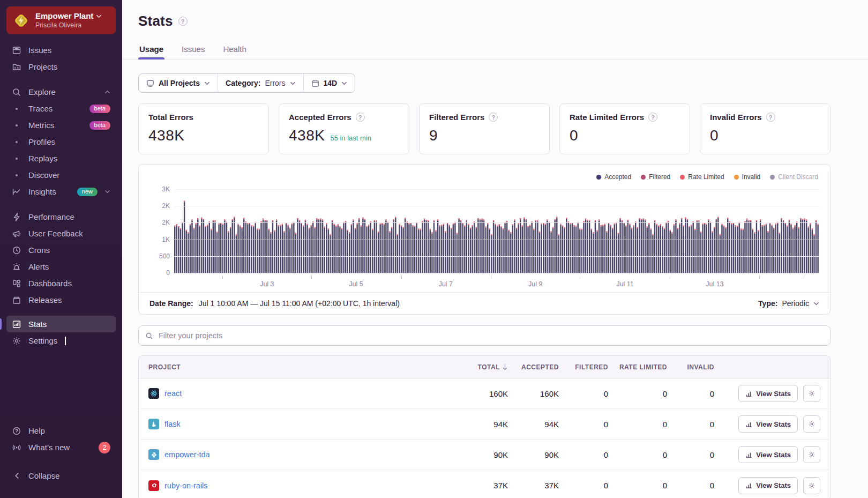  What do you see at coordinates (204, 129) in the screenshot?
I see `card-total-errors: Total Errors 438K` at bounding box center [204, 129].